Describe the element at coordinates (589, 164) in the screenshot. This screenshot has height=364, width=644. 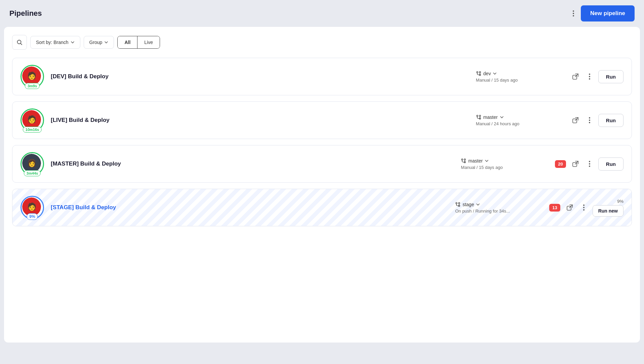
I see `card-actions: 20 Run` at that location.